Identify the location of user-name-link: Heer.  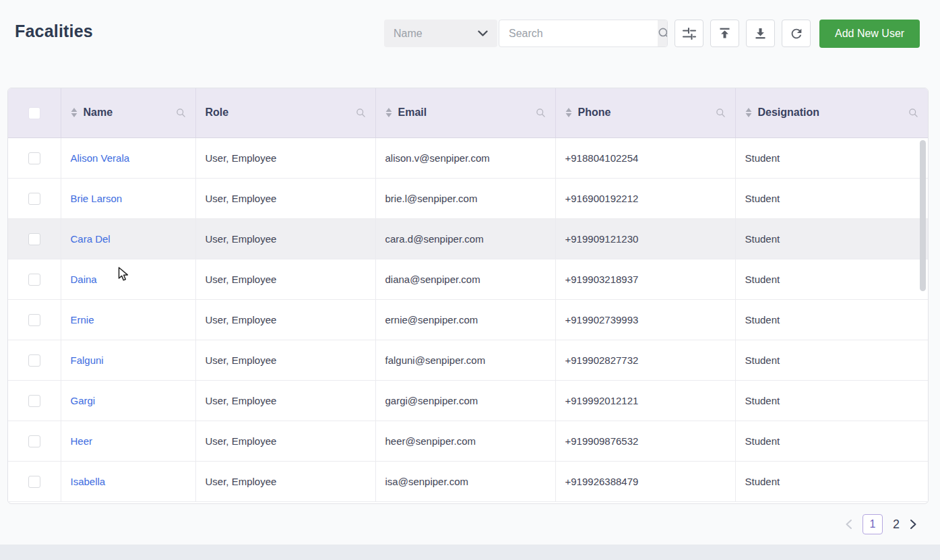
(82, 441).